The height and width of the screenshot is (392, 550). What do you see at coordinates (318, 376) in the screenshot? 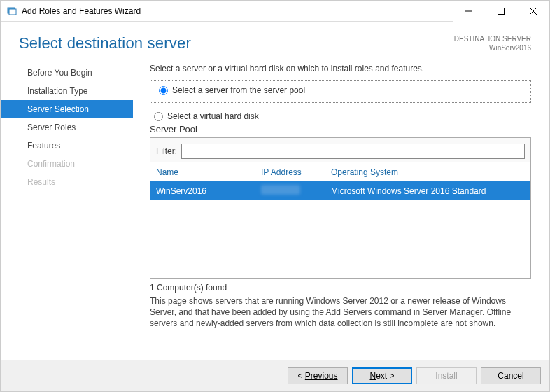
I see `previous-button: < Previous` at bounding box center [318, 376].